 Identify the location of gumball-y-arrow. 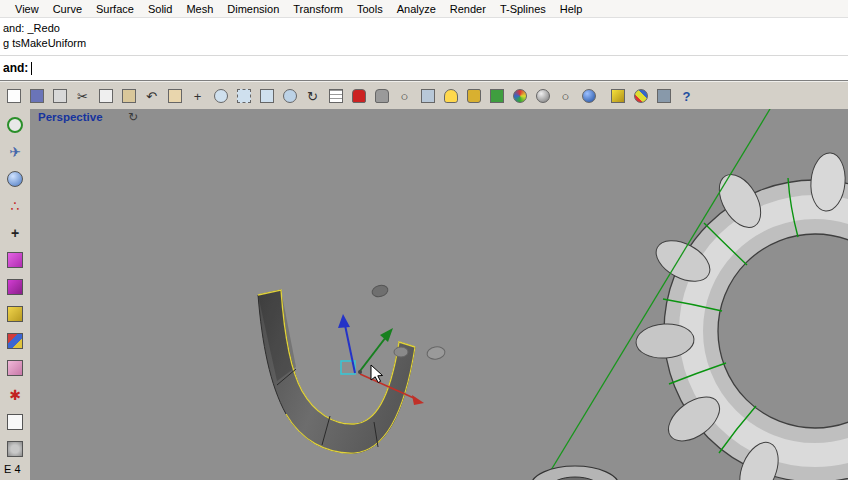
(373, 354).